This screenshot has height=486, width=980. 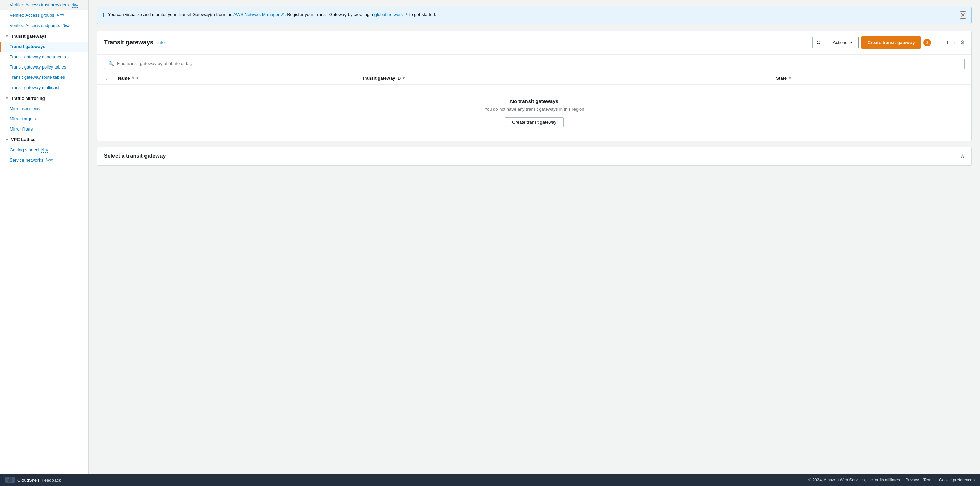 What do you see at coordinates (563, 78) in the screenshot?
I see `transit-gateway-id-column-header: Transit gateway ID ▼` at bounding box center [563, 78].